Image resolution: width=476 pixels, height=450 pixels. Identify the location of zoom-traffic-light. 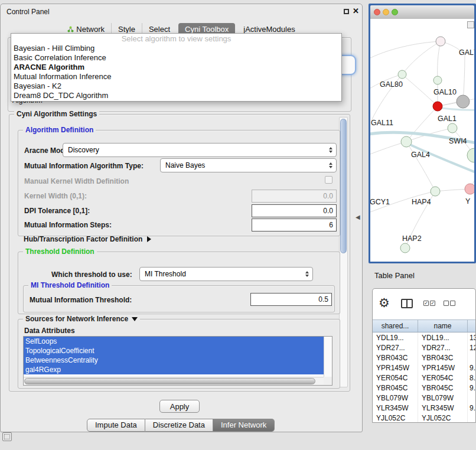
(395, 12).